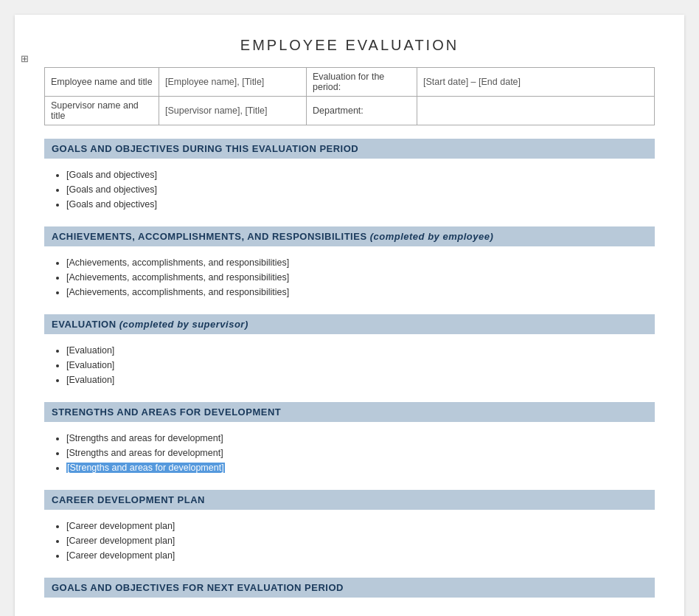 This screenshot has width=699, height=616. Describe the element at coordinates (350, 500) in the screenshot. I see `section-header-career: CAREER DEVELOPMENT PLAN` at that location.